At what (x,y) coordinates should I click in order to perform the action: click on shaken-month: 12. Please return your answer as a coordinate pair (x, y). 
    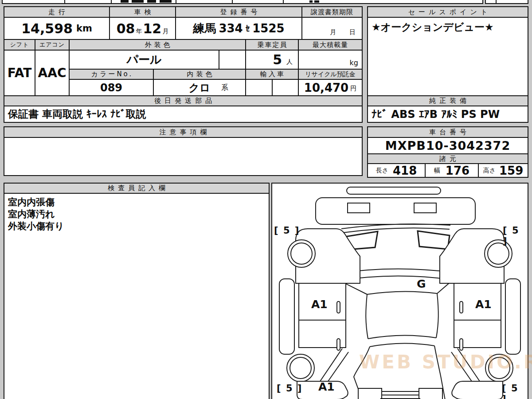
    Looking at the image, I should click on (153, 28).